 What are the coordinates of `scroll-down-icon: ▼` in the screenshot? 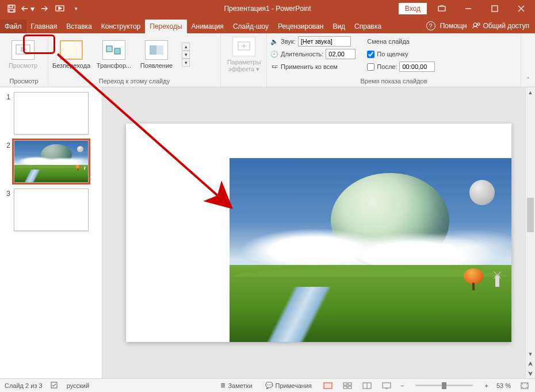 It's located at (530, 354).